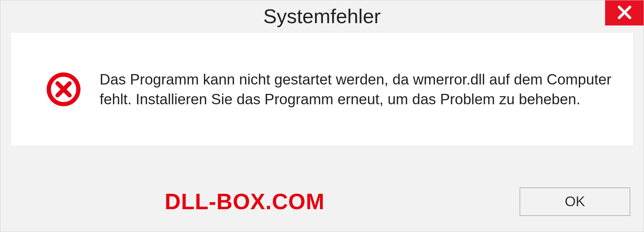 Image resolution: width=644 pixels, height=232 pixels. Describe the element at coordinates (64, 89) in the screenshot. I see `error-icon` at that location.